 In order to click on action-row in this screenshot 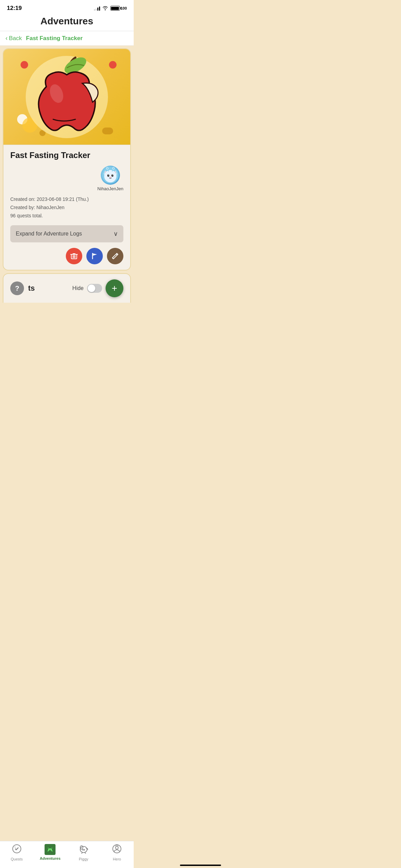, I will do `click(67, 257)`.